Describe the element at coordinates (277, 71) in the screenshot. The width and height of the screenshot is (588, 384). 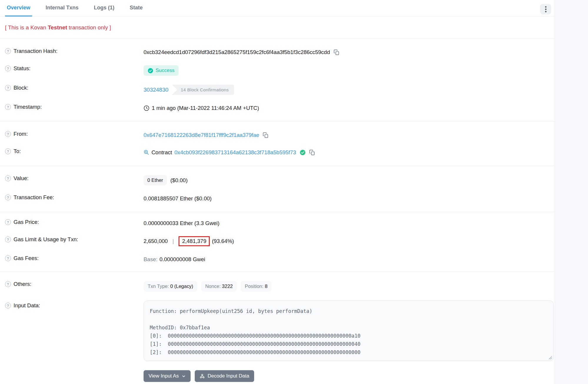
I see `row-status: ? Status: Success` at that location.